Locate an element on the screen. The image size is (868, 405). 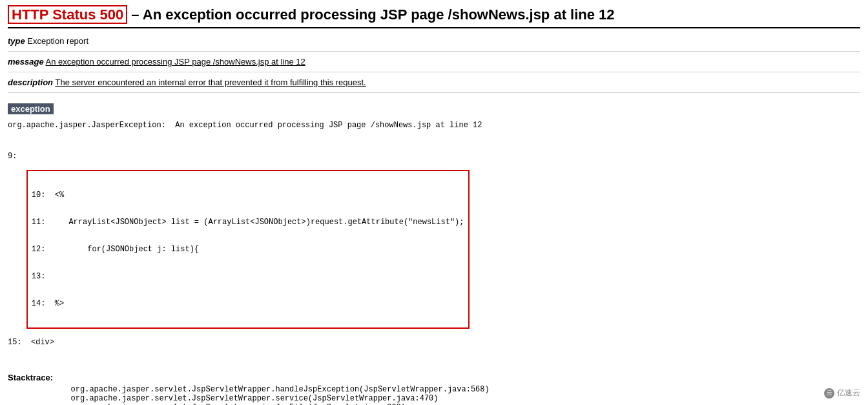
watermark: 云 亿速云 is located at coordinates (842, 393).